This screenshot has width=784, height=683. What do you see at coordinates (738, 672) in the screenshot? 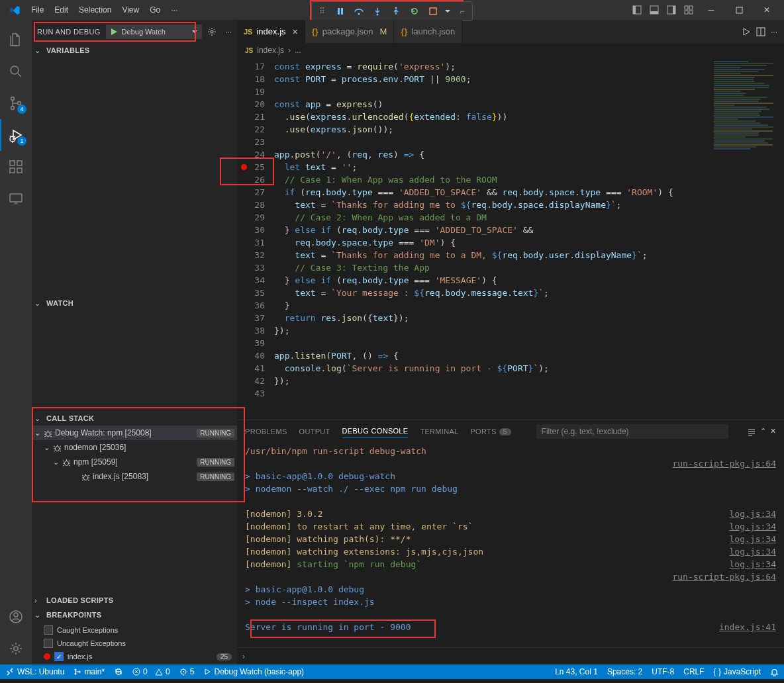
I see `sb-lang: { } JavaScript` at bounding box center [738, 672].